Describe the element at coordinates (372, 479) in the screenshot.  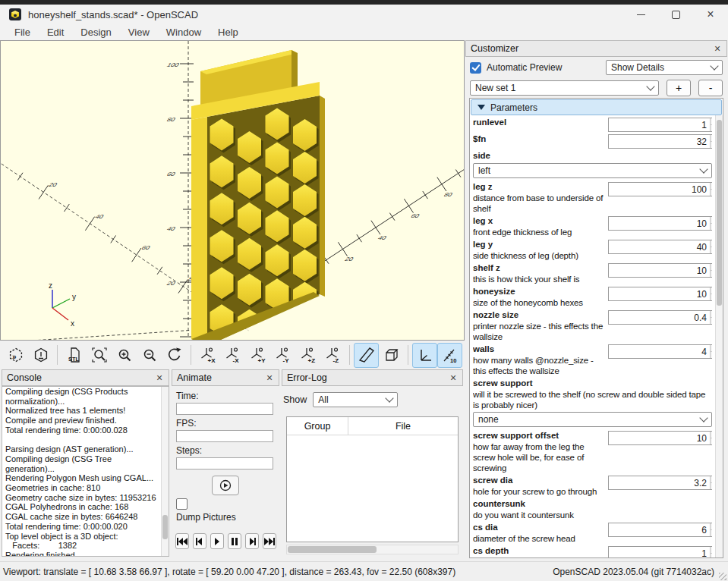
I see `errorlog-table: GroupFile` at that location.